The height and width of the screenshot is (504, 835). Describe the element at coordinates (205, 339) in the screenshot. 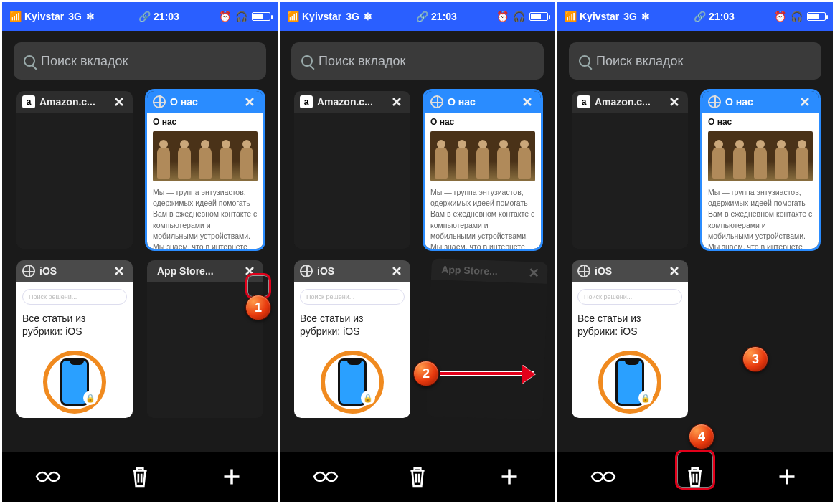

I see `tab-card-appstore: App Store...` at that location.